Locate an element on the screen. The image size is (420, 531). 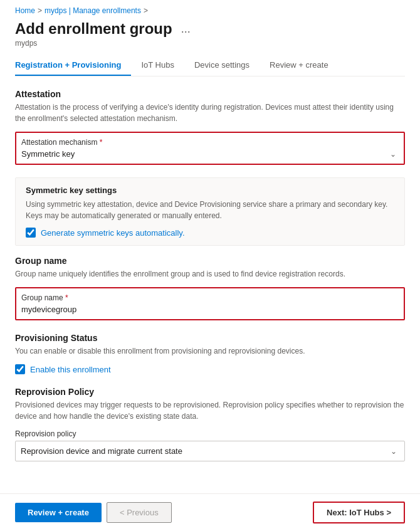
ellipsis-button: ... is located at coordinates (186, 29).